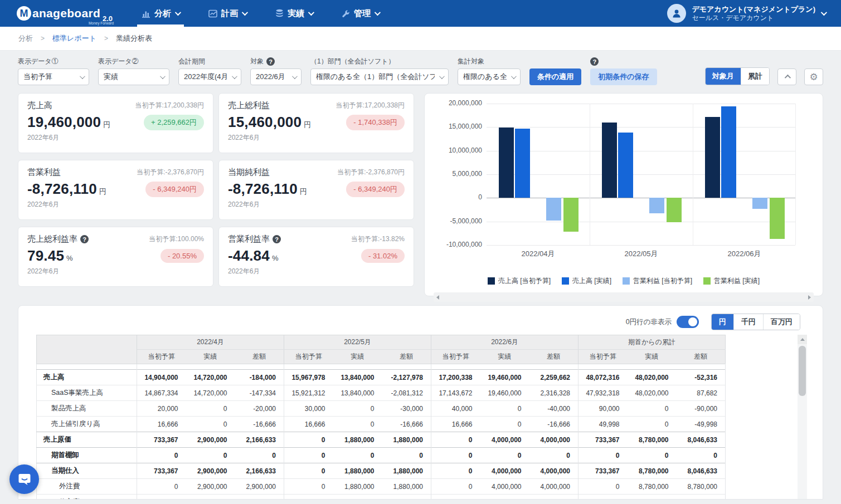 The width and height of the screenshot is (841, 504). Describe the element at coordinates (505, 393) in the screenshot. I see `cell-value: 19,460,000` at that location.